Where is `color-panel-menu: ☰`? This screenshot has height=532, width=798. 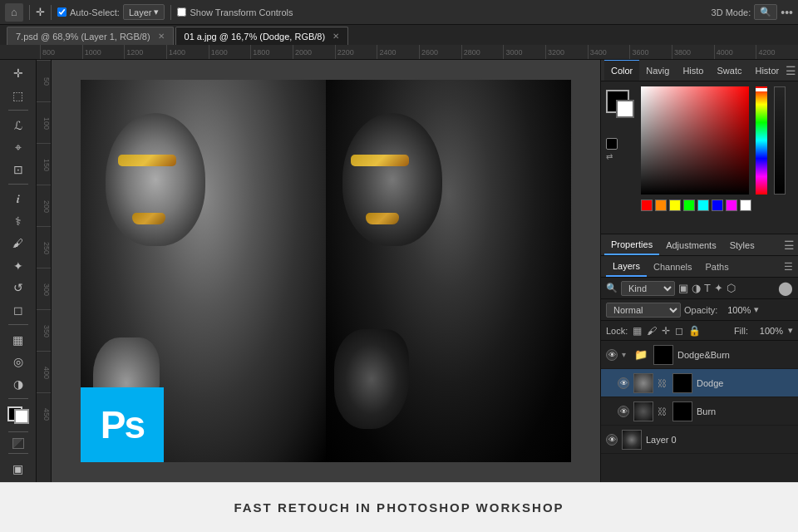
color-panel-menu: ☰ is located at coordinates (791, 71).